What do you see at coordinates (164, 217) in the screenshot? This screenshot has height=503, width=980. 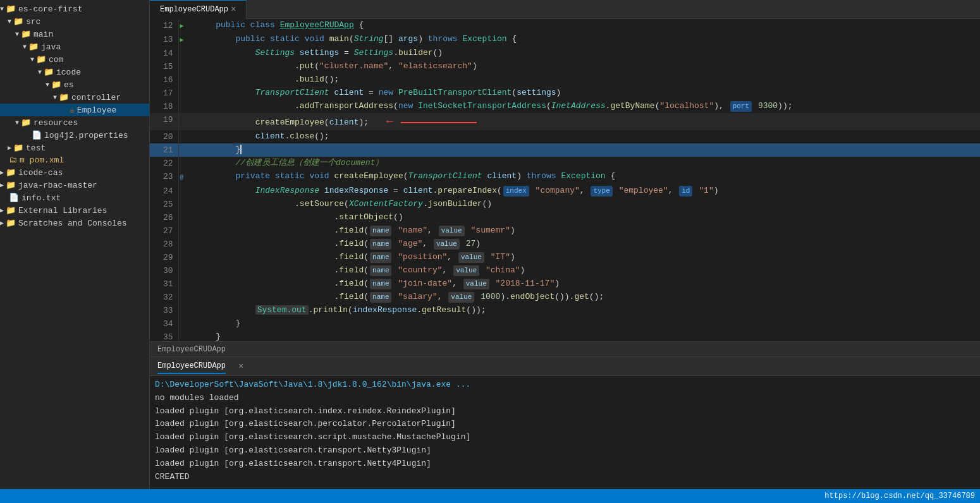 I see `line-number: 26` at bounding box center [164, 217].